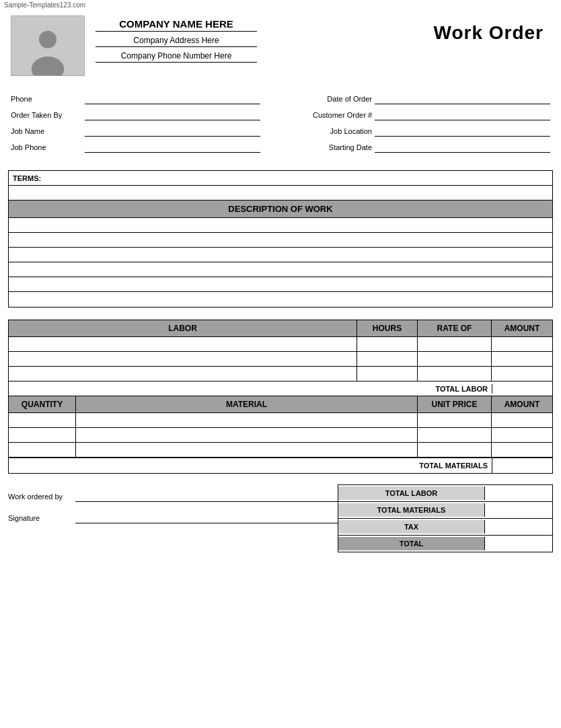 This screenshot has width=561, height=728. What do you see at coordinates (331, 115) in the screenshot?
I see `customer-order-label: Customer Order #` at bounding box center [331, 115].